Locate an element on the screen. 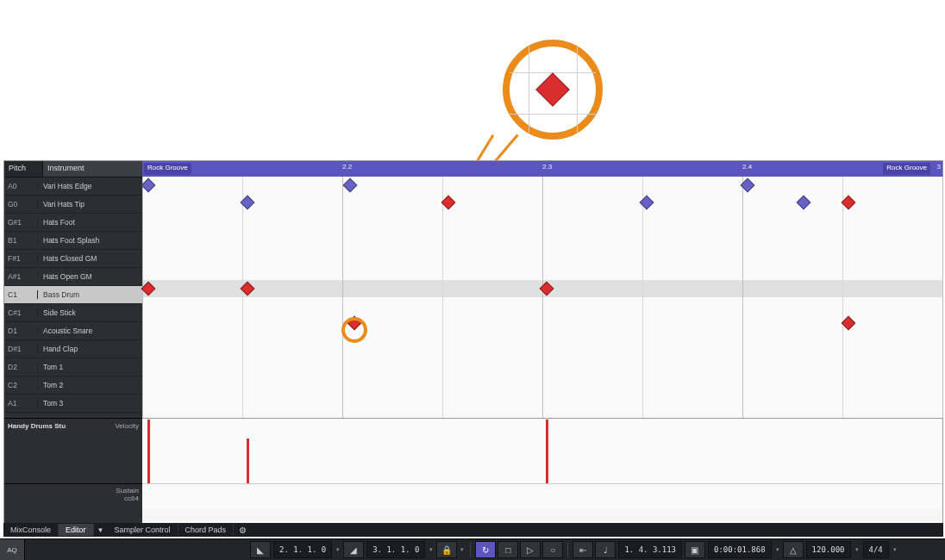  velocity-lane-header: Handy Drums Stu Velocity is located at coordinates (73, 451).